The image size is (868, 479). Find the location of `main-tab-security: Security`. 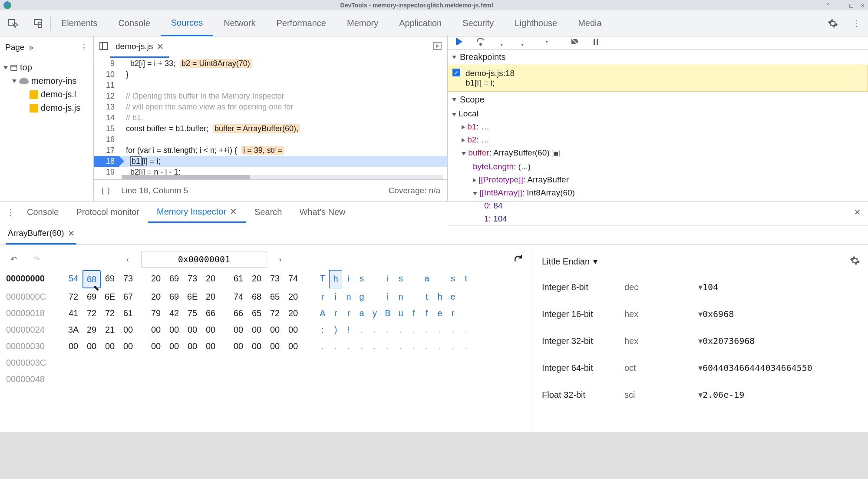

main-tab-security: Security is located at coordinates (478, 23).